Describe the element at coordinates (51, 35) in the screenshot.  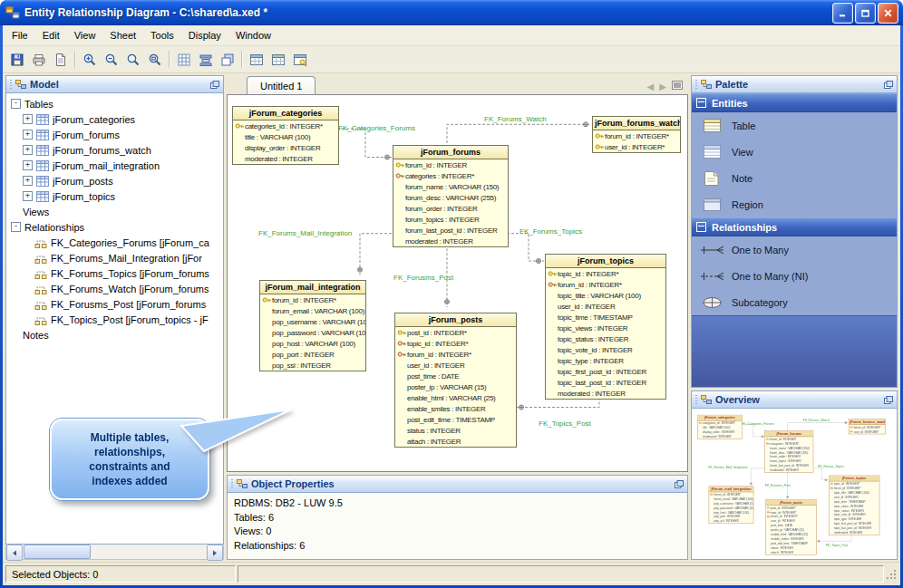
I see `menu-edit: Edit` at that location.